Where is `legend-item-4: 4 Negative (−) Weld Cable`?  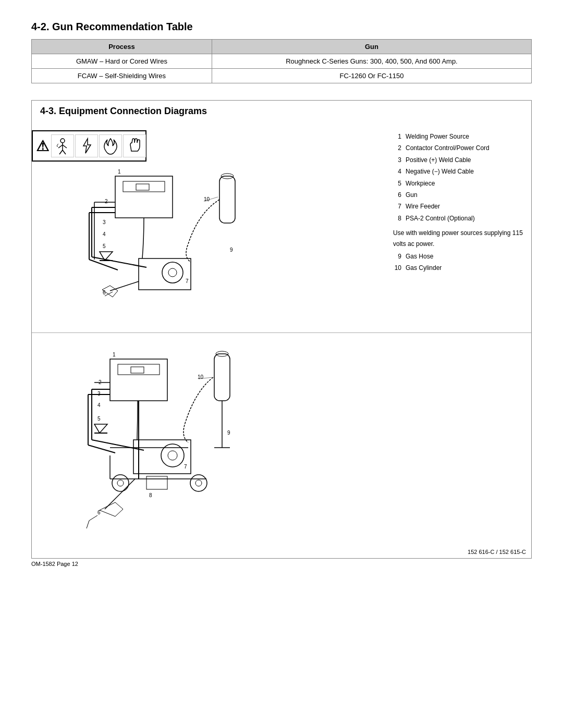
legend-item-4: 4 Negative (−) Weld Cable is located at coordinates (460, 171).